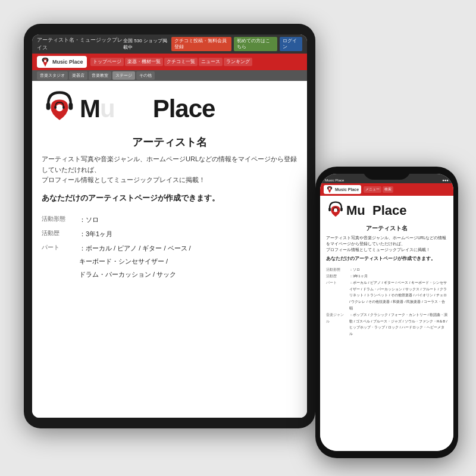  What do you see at coordinates (170, 234) in the screenshot?
I see `info-row-history: 活動歴 ：3年1ヶ月` at bounding box center [170, 234].